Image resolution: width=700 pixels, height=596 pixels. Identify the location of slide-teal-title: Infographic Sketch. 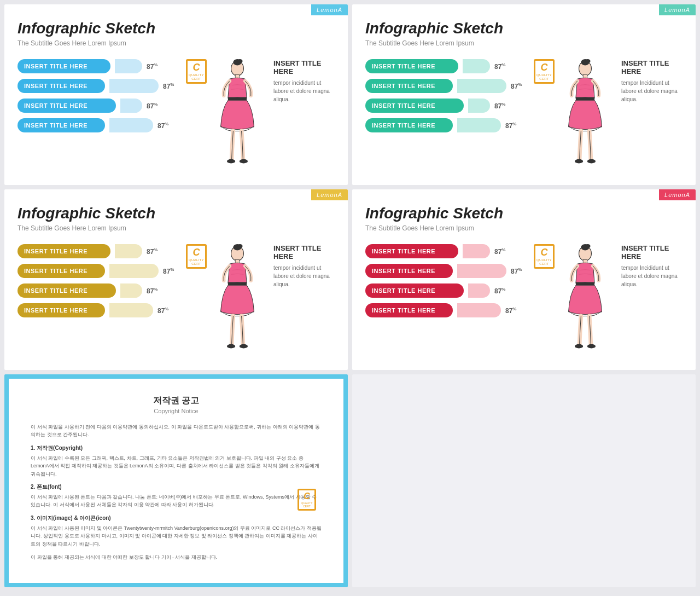
(524, 28).